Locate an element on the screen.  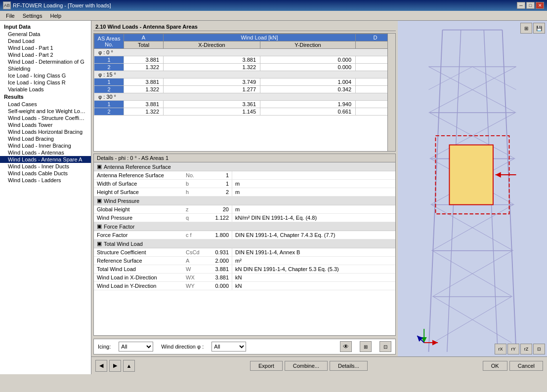
cell-x: 1.322 is located at coordinates (212, 67).